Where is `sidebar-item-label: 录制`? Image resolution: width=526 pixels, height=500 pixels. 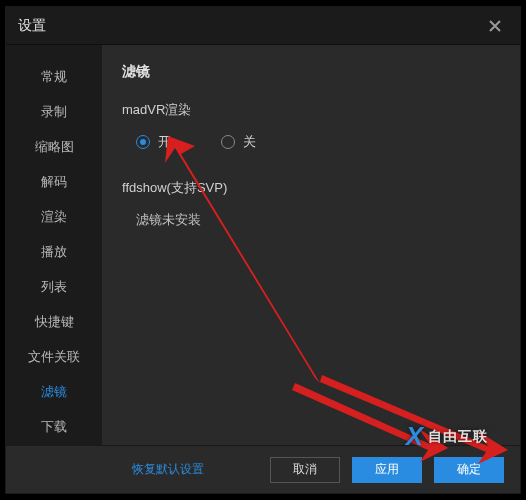
sidebar-item-label: 录制 is located at coordinates (54, 112).